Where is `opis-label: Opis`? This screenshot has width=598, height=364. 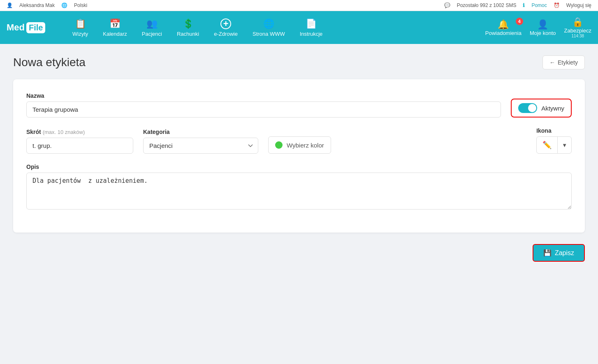
opis-label: Opis is located at coordinates (299, 167).